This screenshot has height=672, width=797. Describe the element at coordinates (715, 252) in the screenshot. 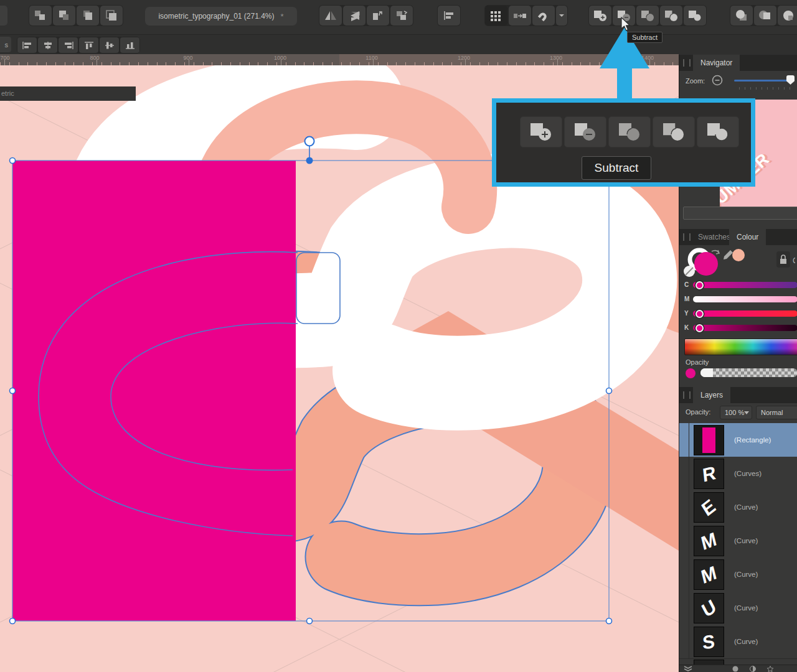

I see `swap-colours-icon` at that location.